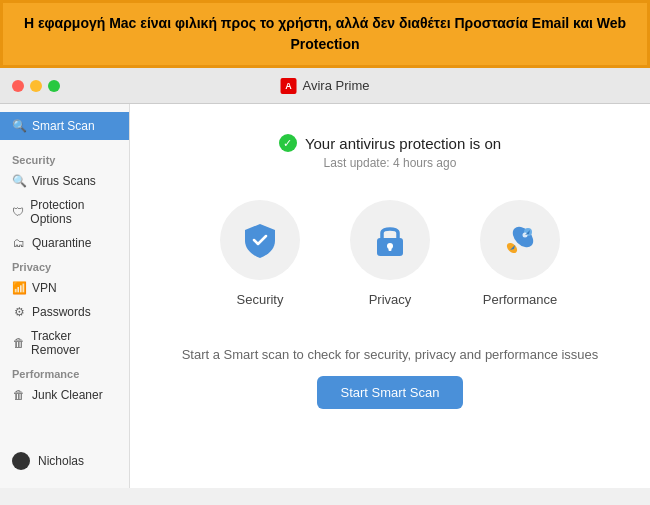 This screenshot has width=650, height=505. I want to click on features-row: Security Privacy, so click(390, 254).